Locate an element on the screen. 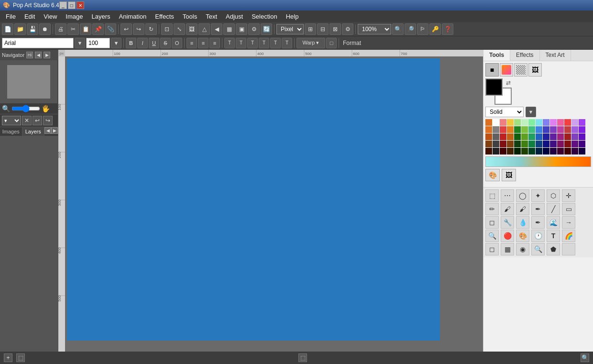  menu-tools: Tools is located at coordinates (190, 16).